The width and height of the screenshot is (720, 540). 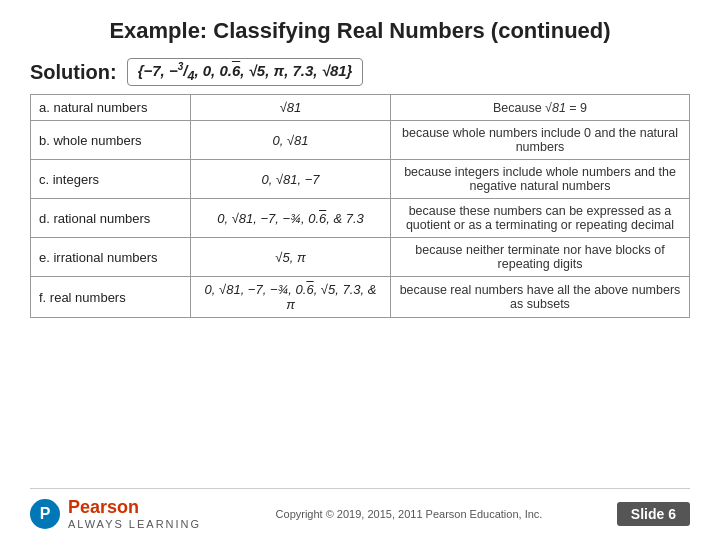 I want to click on solution-label: Solution: {−7, −3/4, 0, 0.6, √5, π, 7.3,…, so click(x=360, y=72).